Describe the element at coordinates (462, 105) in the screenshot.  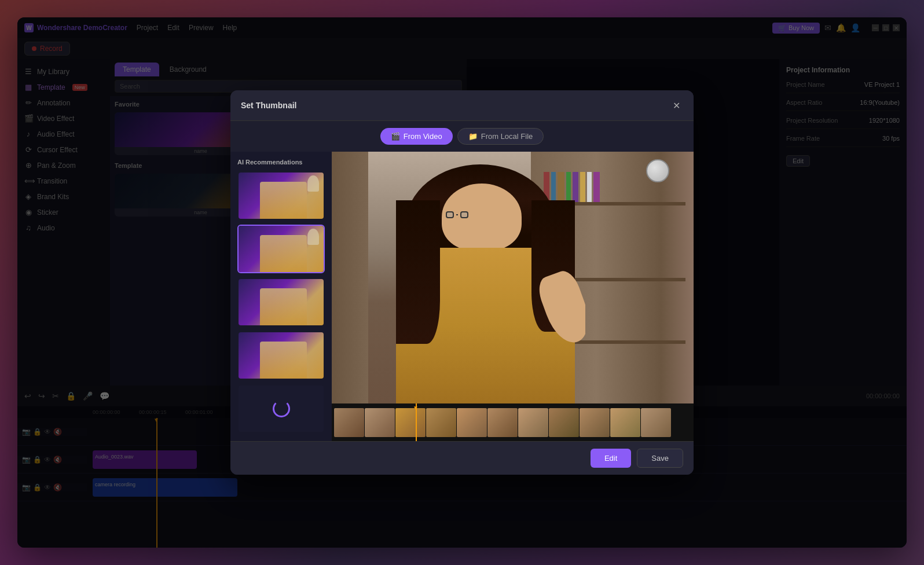
I see `modal-header: Set Thumbnail ✕` at that location.